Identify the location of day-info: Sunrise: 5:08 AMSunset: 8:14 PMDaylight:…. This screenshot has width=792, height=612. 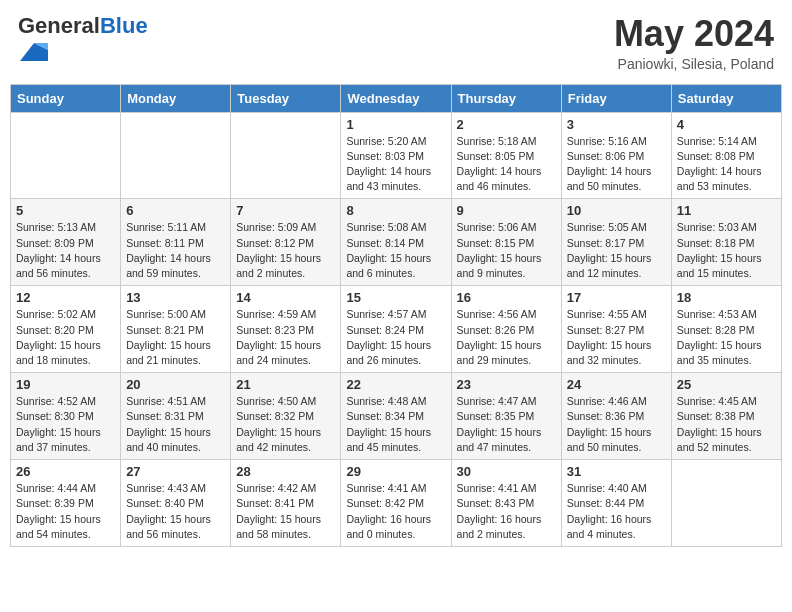
(396, 250).